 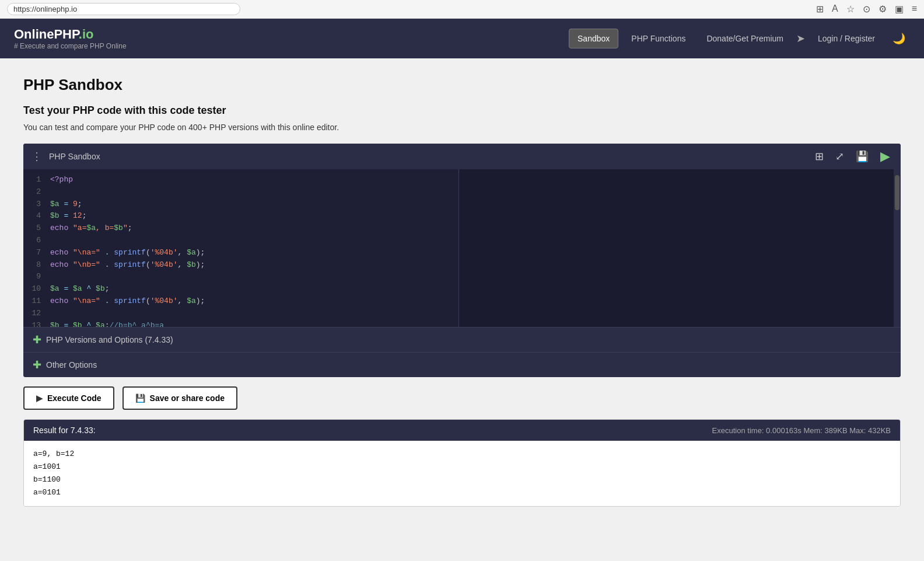 I want to click on expand-php-versions-icon: ✚, so click(x=37, y=340).